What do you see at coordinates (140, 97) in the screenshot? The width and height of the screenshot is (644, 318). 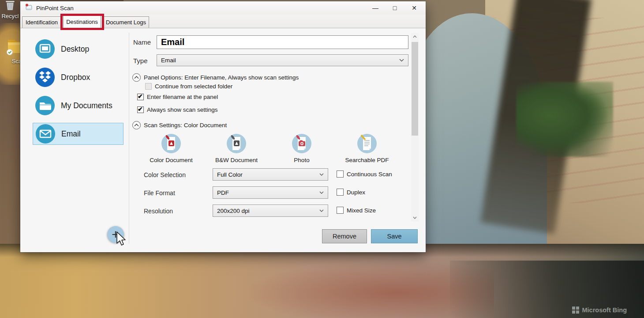 I see `enter-filename-checkbox` at bounding box center [140, 97].